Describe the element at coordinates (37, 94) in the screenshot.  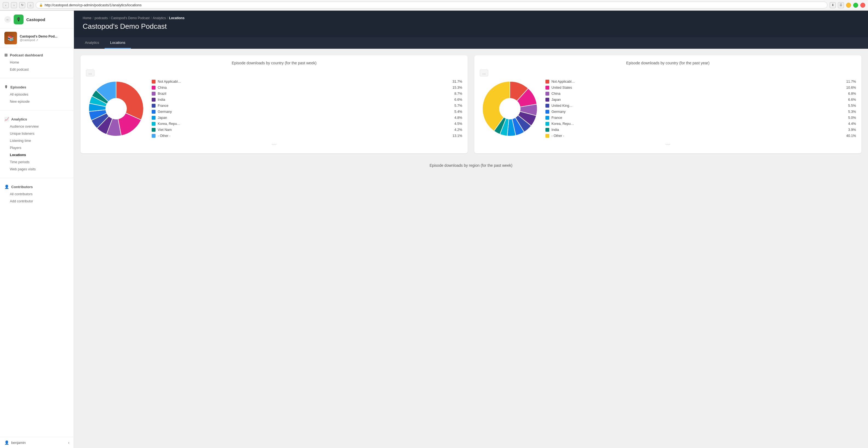
I see `nav-section-episodes: 🎙 Episodes All episodes New episode` at that location.